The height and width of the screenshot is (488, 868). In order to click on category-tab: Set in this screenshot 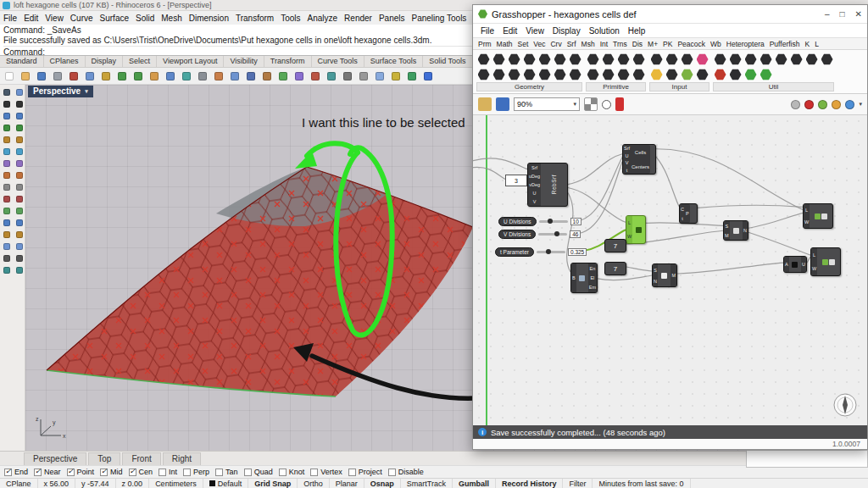, I will do `click(524, 44)`.